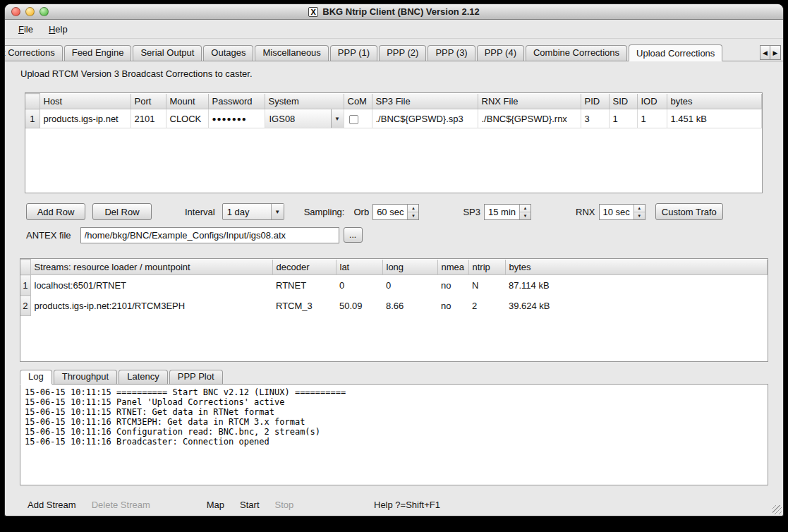 The height and width of the screenshot is (532, 788). I want to click on stop-button: Stop, so click(285, 505).